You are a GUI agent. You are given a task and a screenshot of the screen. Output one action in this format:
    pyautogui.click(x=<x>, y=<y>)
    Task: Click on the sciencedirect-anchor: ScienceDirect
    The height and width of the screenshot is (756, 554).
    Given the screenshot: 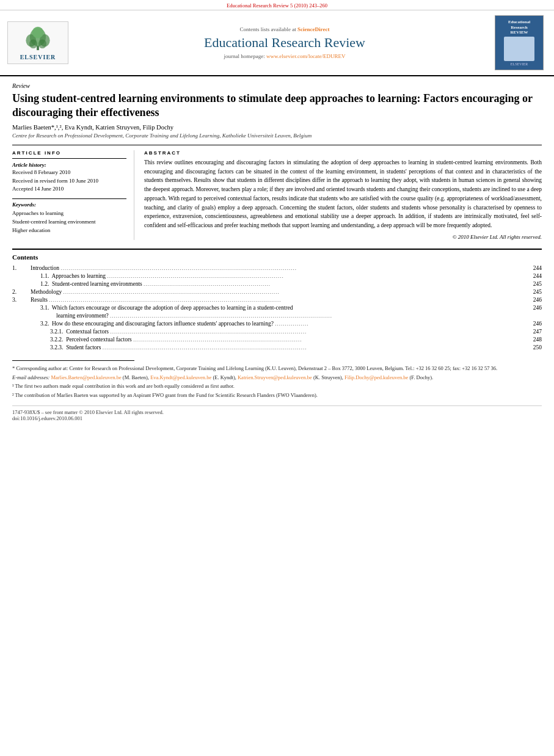 What is the action you would take?
    pyautogui.click(x=313, y=29)
    